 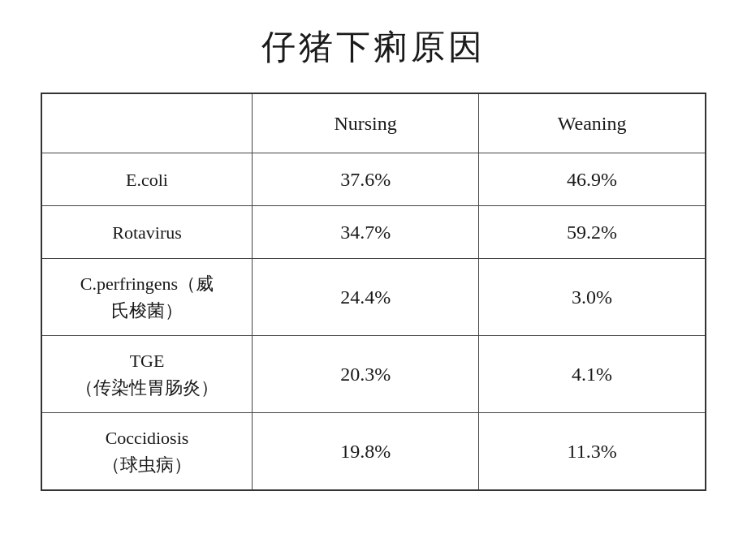 I want to click on table-row: TGE（传染性胃肠炎） 20.3% 4.1%, so click(x=374, y=375).